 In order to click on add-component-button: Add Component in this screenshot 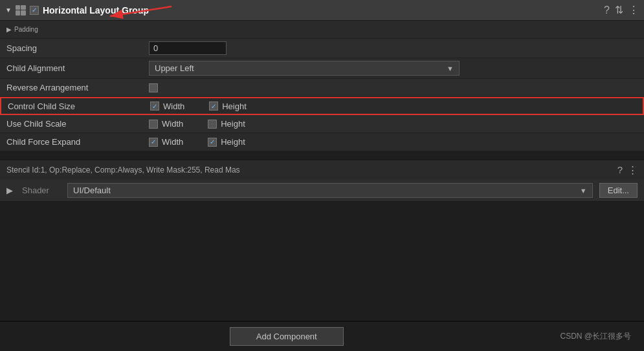, I will do `click(287, 336)`.